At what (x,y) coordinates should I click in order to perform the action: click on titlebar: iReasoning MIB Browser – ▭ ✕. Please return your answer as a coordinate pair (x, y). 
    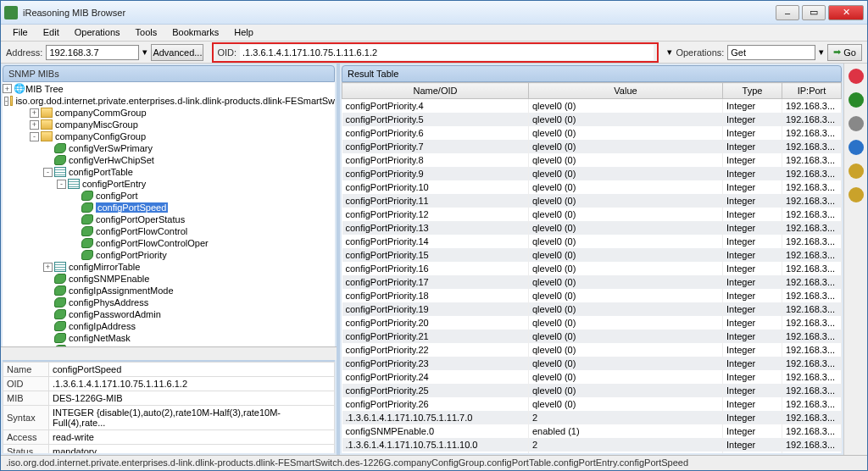
    Looking at the image, I should click on (434, 13).